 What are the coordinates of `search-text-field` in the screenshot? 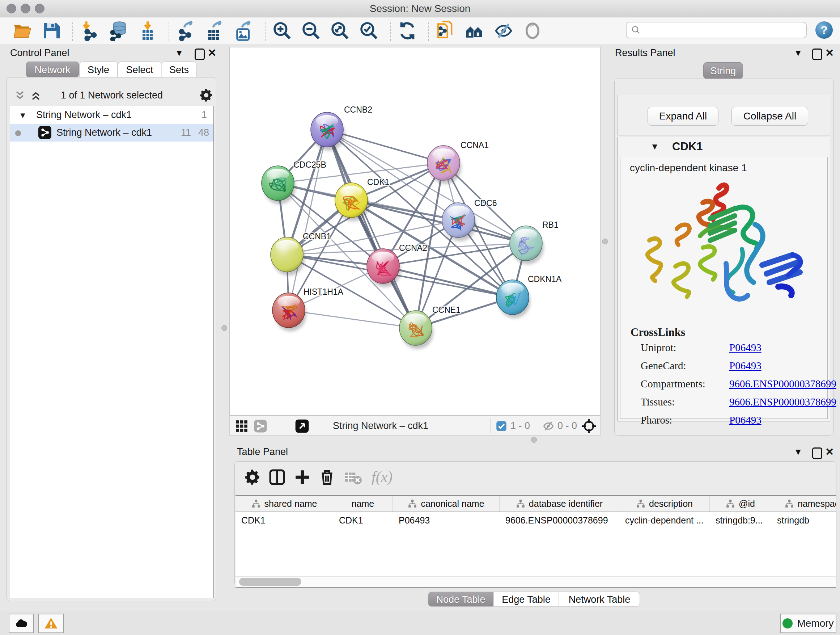 It's located at (723, 30).